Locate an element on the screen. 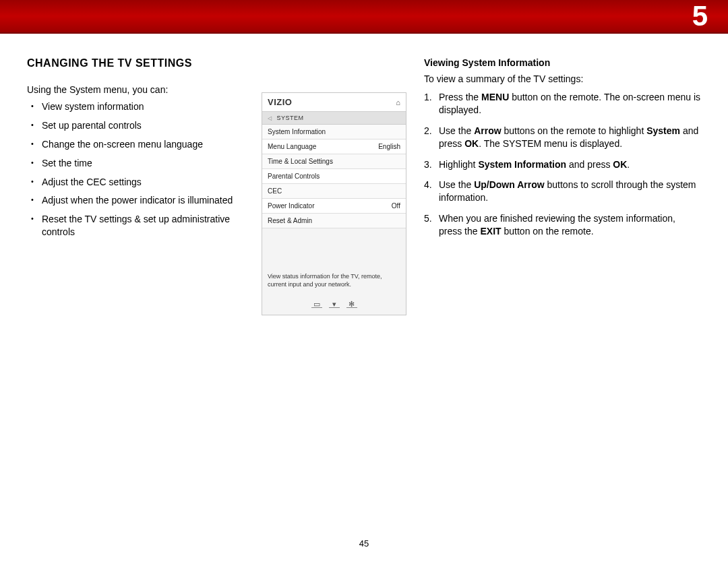  bullet-list: View system information Set up parental … is located at coordinates (138, 170).